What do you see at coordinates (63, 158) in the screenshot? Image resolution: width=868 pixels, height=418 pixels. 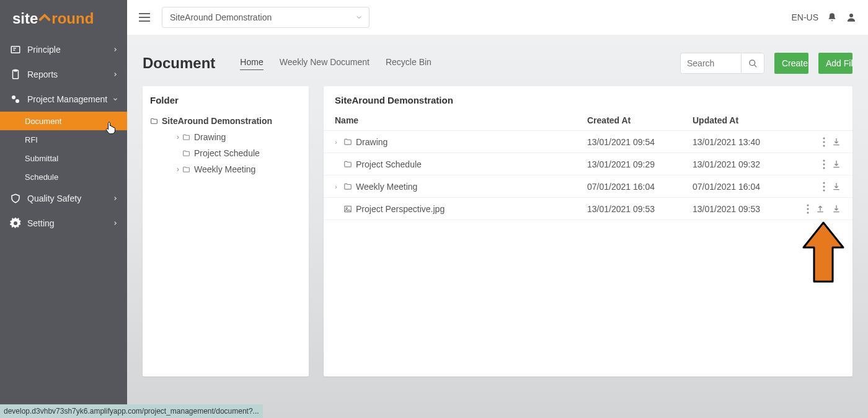 I see `nav-submittal: Submittal` at bounding box center [63, 158].